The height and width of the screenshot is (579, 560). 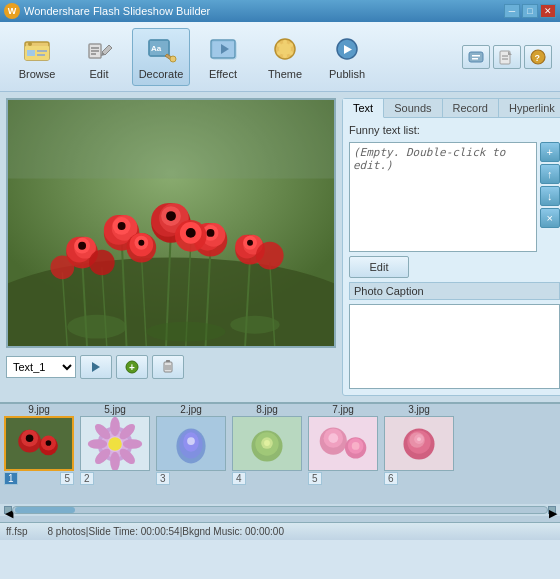 I want to click on film-item-0: 9.jpg 1 5, so click(x=39, y=453).